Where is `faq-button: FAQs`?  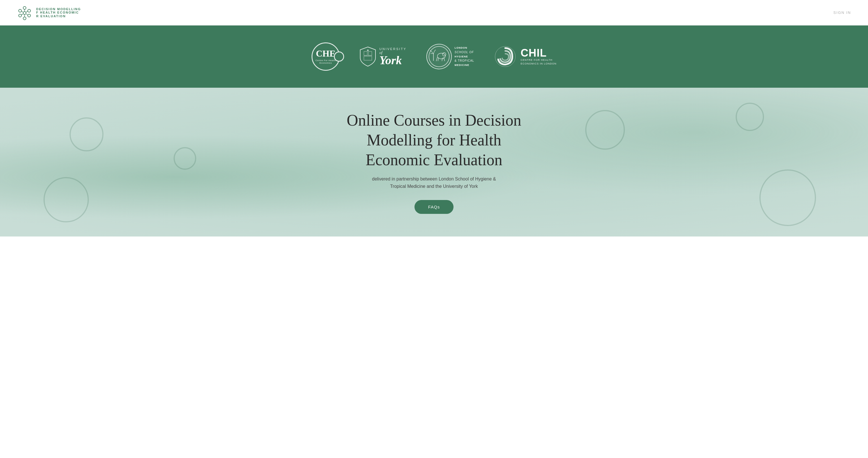
faq-button: FAQs is located at coordinates (434, 207).